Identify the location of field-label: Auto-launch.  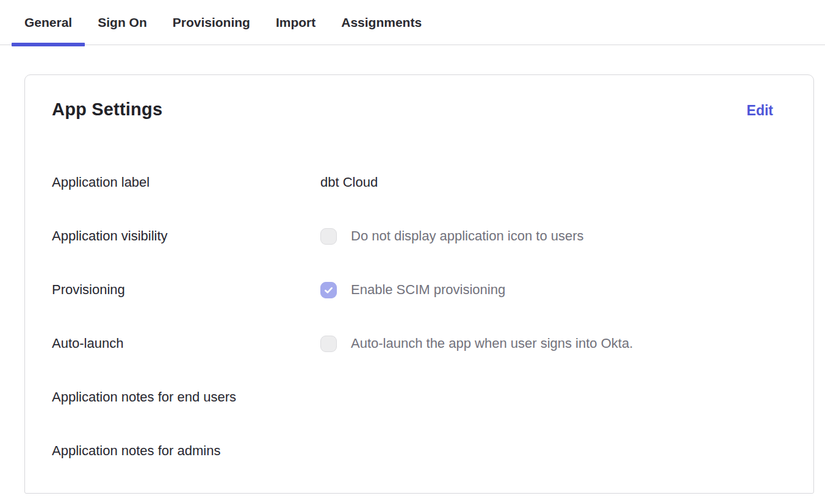
(186, 344).